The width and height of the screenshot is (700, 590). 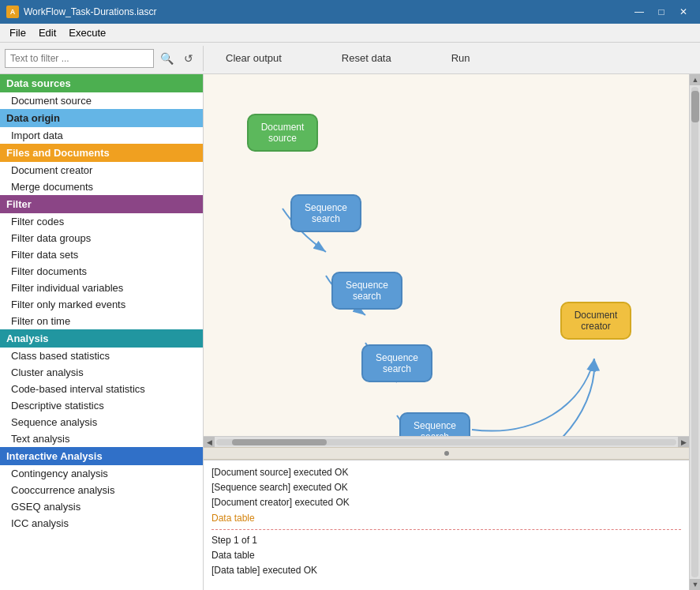 What do you see at coordinates (435, 424) in the screenshot?
I see `workflow-node-seq-search-4: Sequence search` at bounding box center [435, 424].